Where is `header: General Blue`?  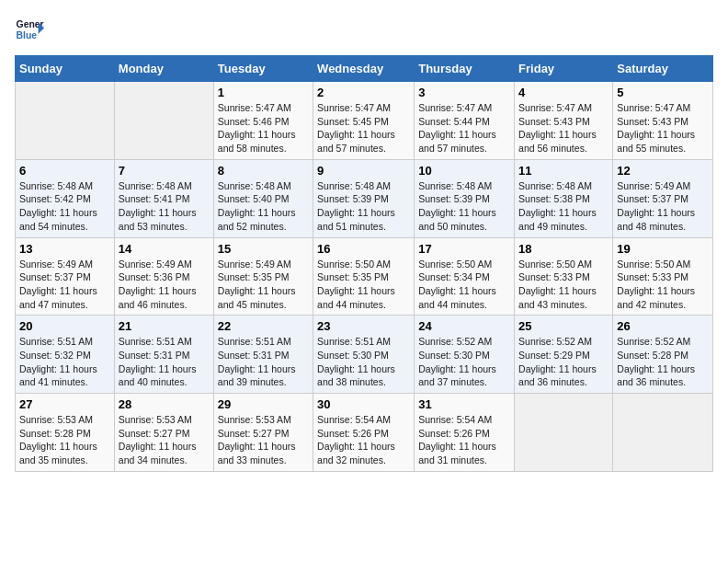
header: General Blue is located at coordinates (364, 29).